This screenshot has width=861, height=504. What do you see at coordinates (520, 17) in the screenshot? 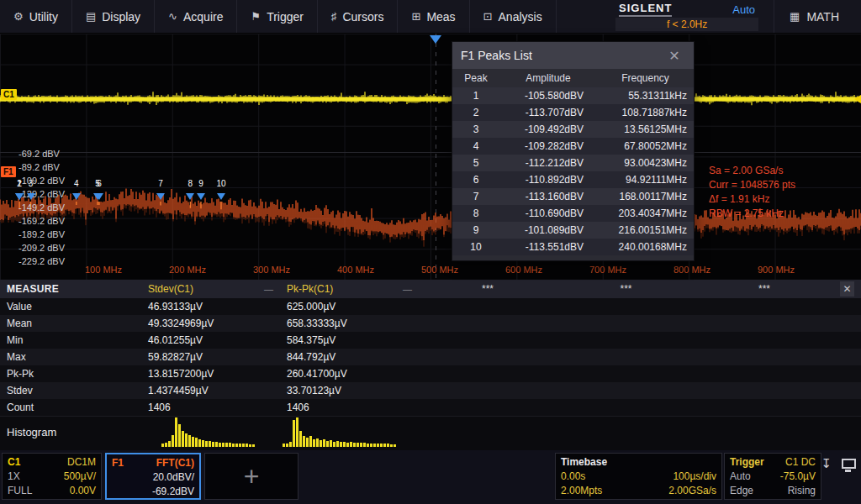
I see `menu-item-label: Analysis` at bounding box center [520, 17].